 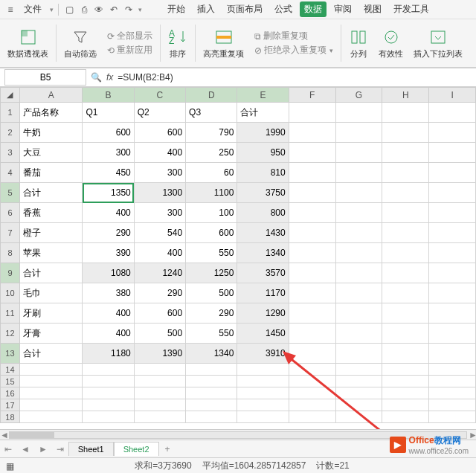 I want to click on reapply-button: ⟲重新应用, so click(x=129, y=51).